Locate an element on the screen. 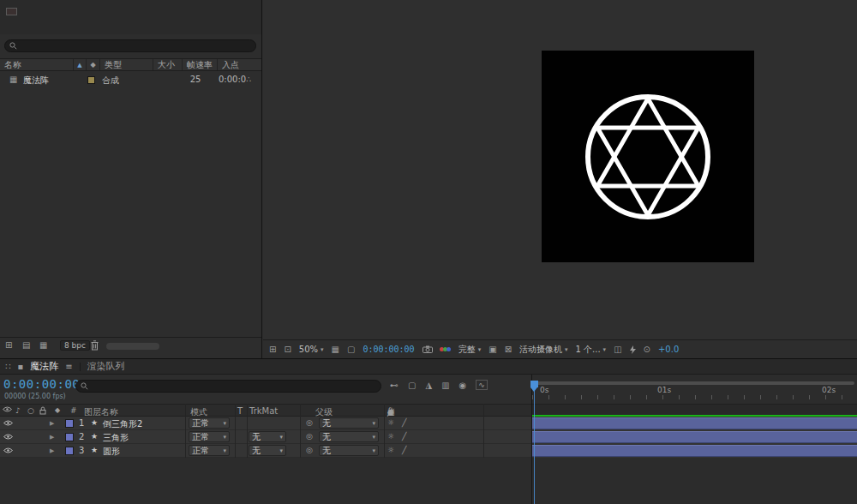 The height and width of the screenshot is (504, 857). layer-row: ▶ 2 ★ 三角形 正常 ▾ 无 ▾ ◎ 无 is located at coordinates (266, 437).